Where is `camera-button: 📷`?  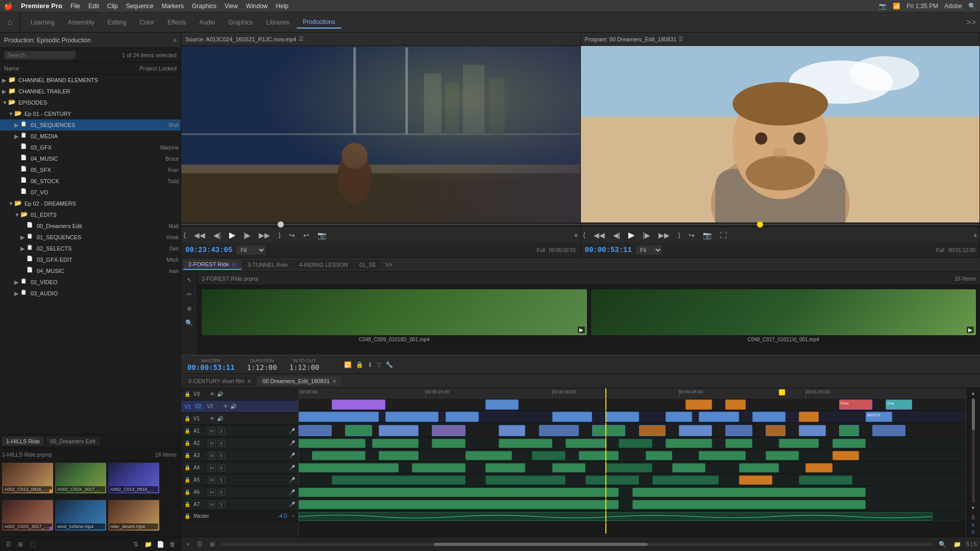
camera-button: 📷 is located at coordinates (322, 235).